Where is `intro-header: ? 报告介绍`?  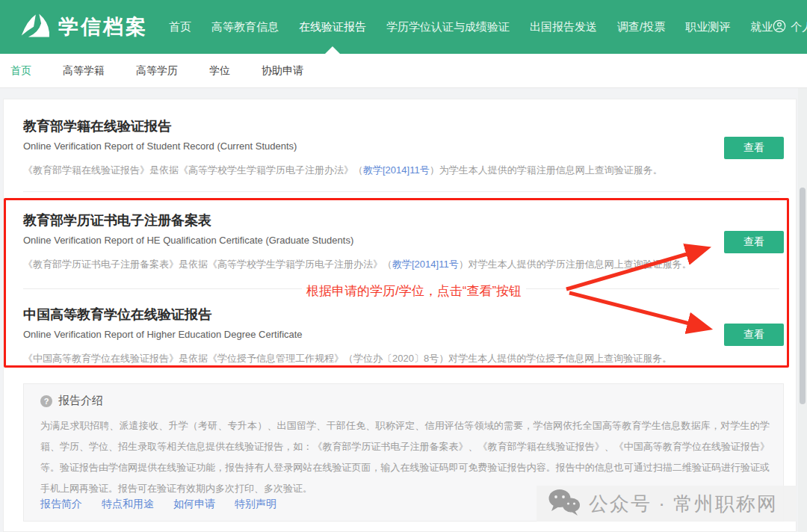
intro-header: ? 报告介绍 is located at coordinates (72, 400).